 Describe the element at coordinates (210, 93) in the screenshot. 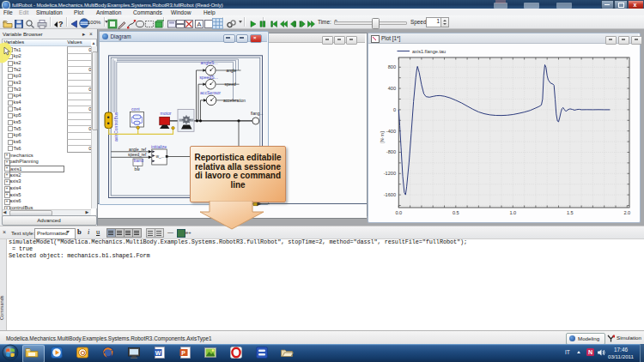

I see `svg-text: accSensor` at that location.